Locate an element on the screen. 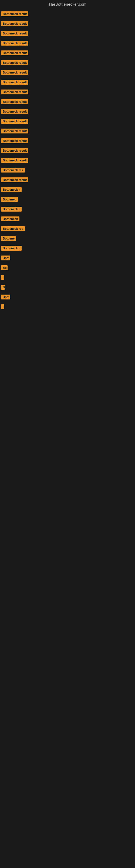 Image resolution: width=135 pixels, height=868 pixels. bottleneck-result-label: Bottlenec is located at coordinates (9, 199).